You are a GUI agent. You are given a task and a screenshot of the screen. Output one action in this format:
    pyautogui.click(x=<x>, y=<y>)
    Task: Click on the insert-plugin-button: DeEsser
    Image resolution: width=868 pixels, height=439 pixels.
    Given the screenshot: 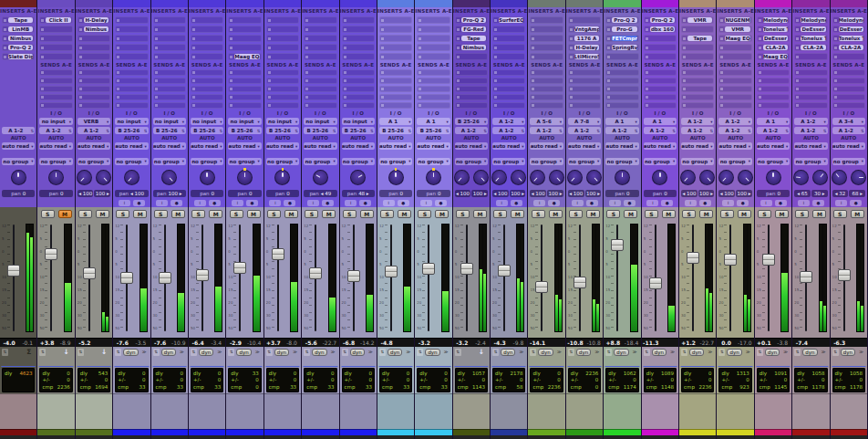 What is the action you would take?
    pyautogui.click(x=775, y=38)
    